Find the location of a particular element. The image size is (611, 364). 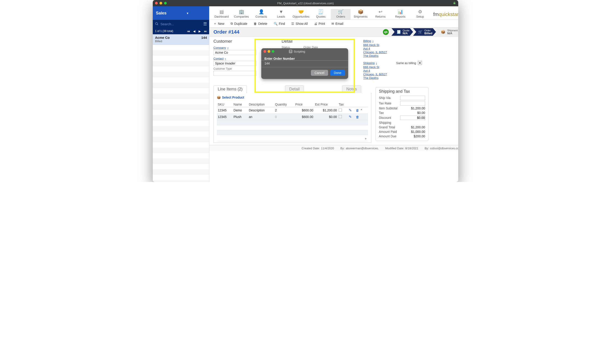

tax-rate-input is located at coordinates (413, 103).